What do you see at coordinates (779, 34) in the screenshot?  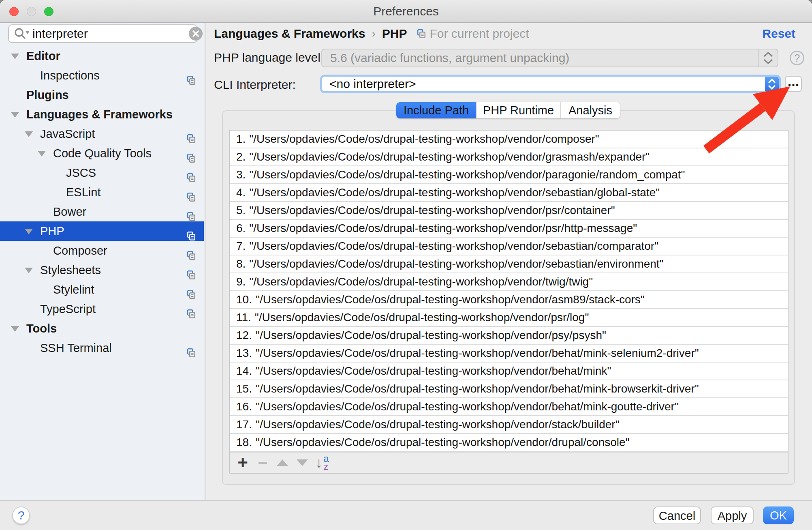 I see `reset-link: Reset` at bounding box center [779, 34].